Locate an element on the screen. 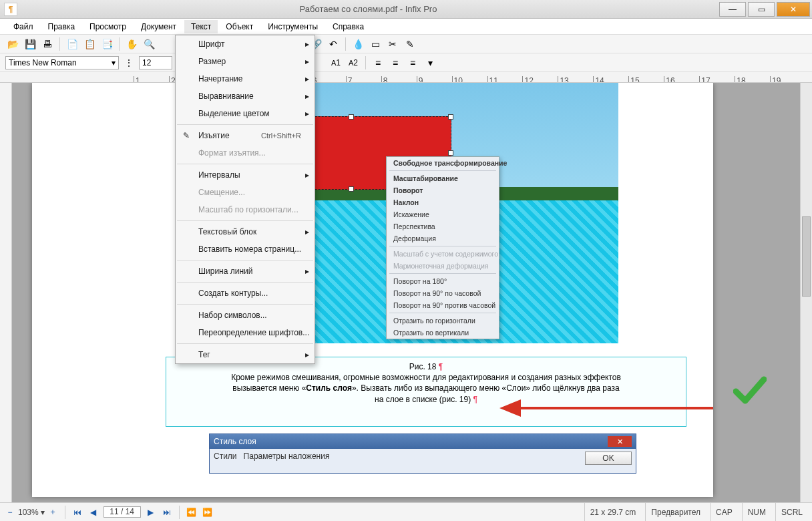  paragraph-line1: Кроме режимов смешивания, огромные возмо… is located at coordinates (426, 377).